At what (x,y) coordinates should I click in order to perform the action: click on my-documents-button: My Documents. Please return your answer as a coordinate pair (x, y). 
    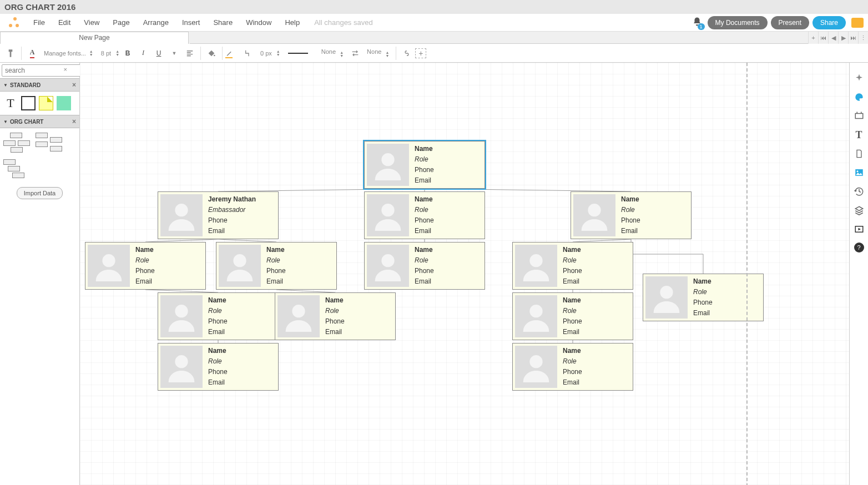
    Looking at the image, I should click on (738, 23).